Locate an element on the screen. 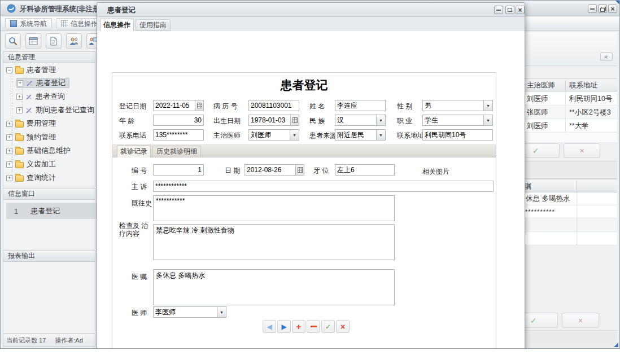 The image size is (620, 364). reg-date-field: 2022-11-05 is located at coordinates (178, 106).